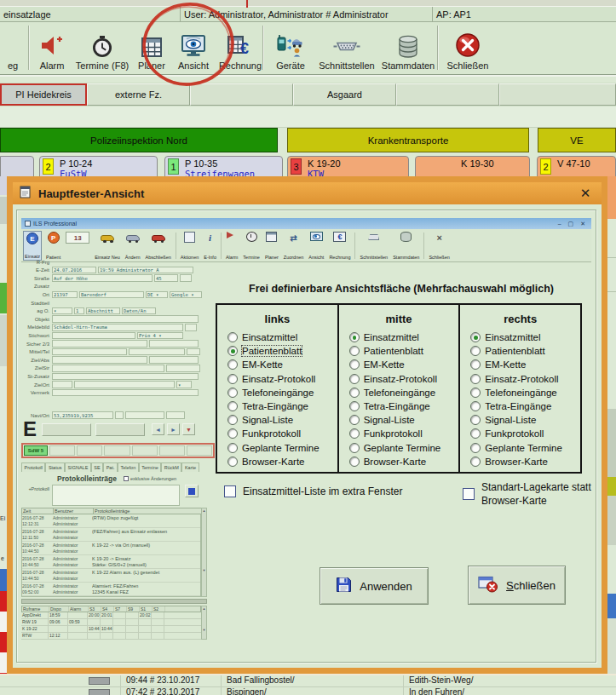  I want to click on mini-small-button: ►, so click(174, 429).